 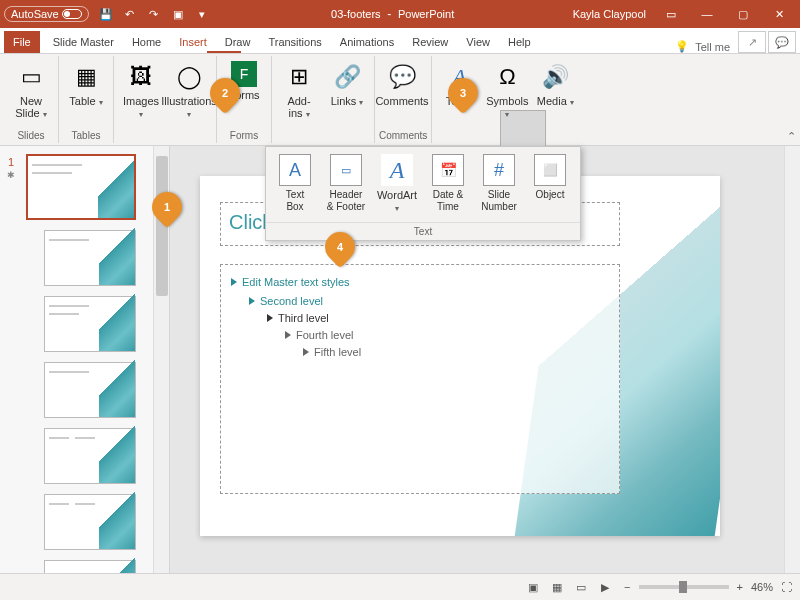 I want to click on comments-pane-icon: 💬, so click(x=782, y=42).